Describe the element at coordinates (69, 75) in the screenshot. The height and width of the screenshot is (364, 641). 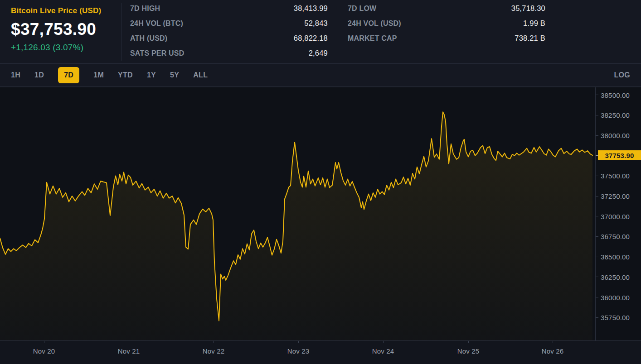
I see `tab-7d: 7D` at that location.